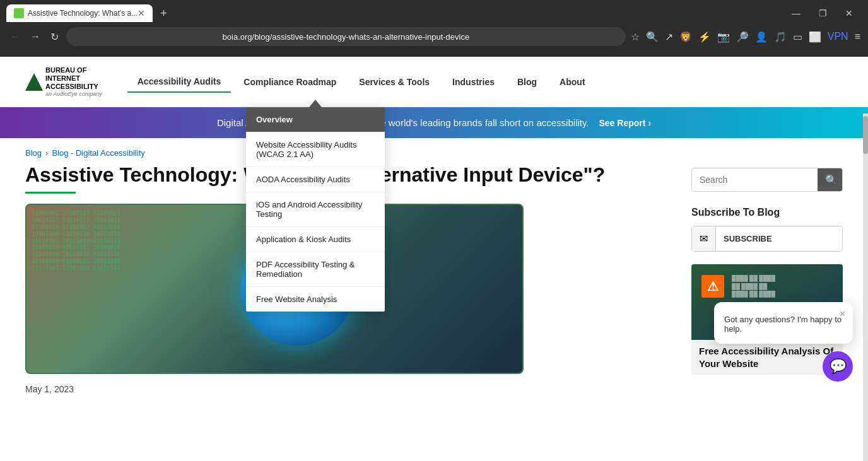 This screenshot has width=868, height=461. I want to click on nav-item-blog: Blog, so click(527, 82).